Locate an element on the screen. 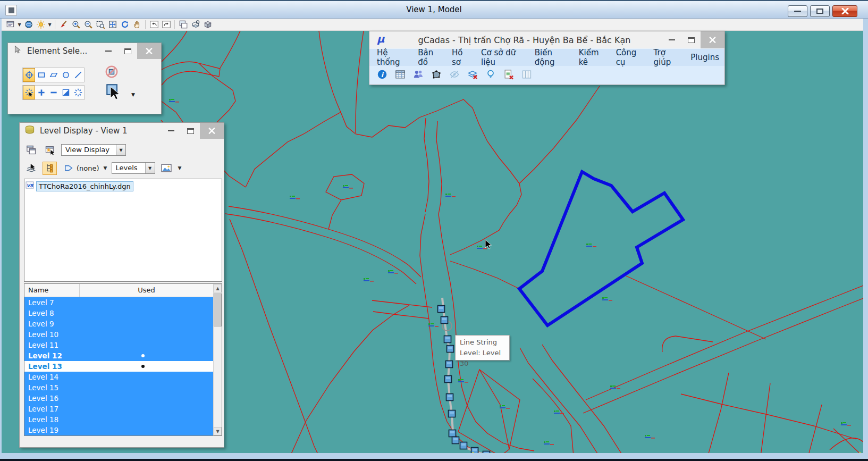 The height and width of the screenshot is (461, 868). doc-x-icon is located at coordinates (509, 76).